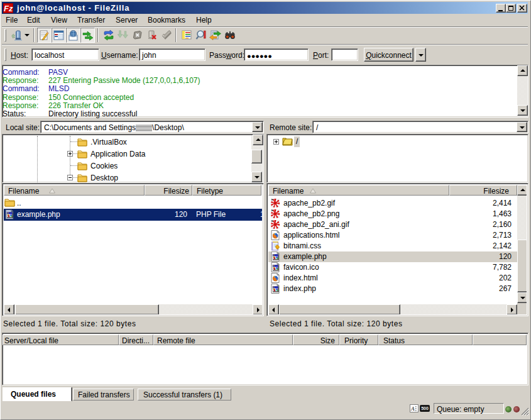 This screenshot has width=531, height=420. Describe the element at coordinates (412, 409) in the screenshot. I see `svg-text: A` at that location.